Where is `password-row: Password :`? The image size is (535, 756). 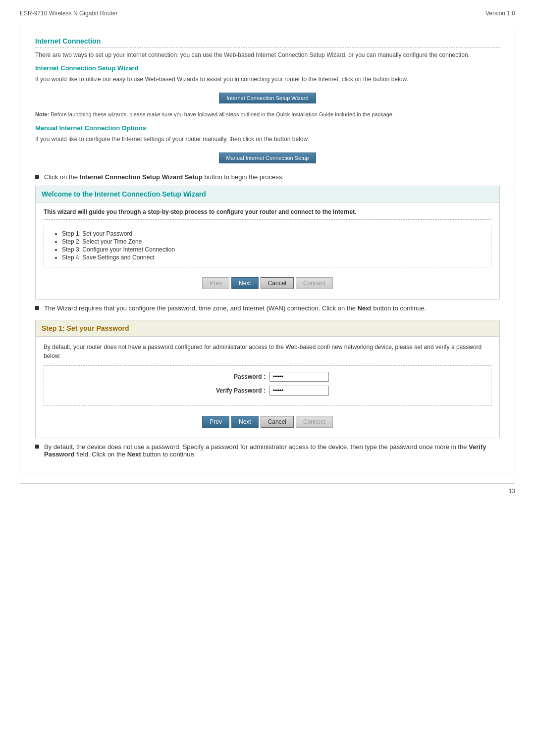 password-row: Password : is located at coordinates (268, 377).